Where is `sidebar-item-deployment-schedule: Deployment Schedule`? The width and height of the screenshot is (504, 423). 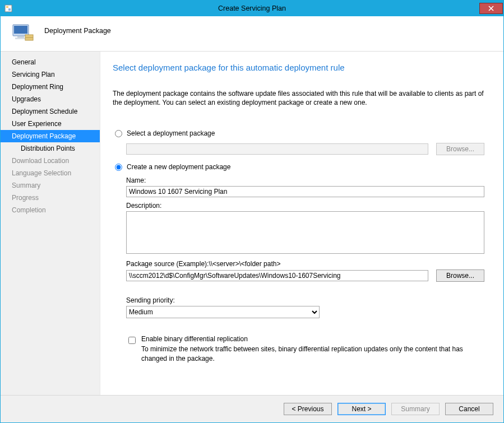 sidebar-item-deployment-schedule: Deployment Schedule is located at coordinates (50, 111).